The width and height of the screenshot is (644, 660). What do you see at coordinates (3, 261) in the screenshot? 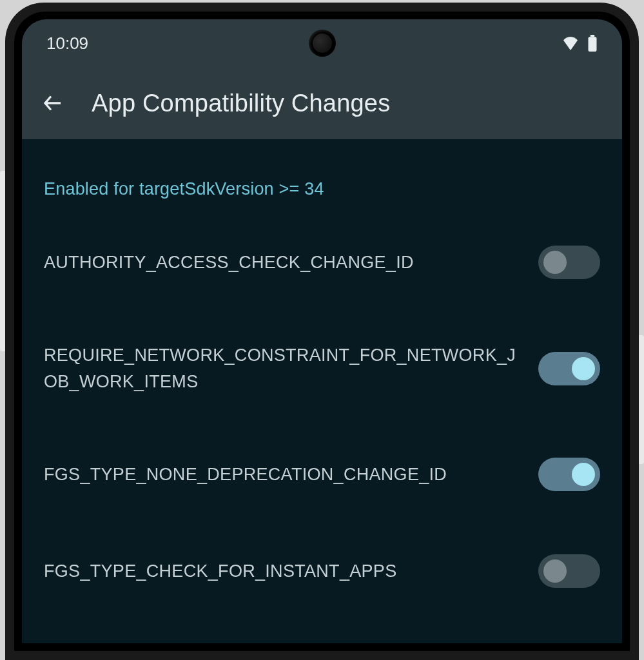
I see `device-edge-left` at bounding box center [3, 261].